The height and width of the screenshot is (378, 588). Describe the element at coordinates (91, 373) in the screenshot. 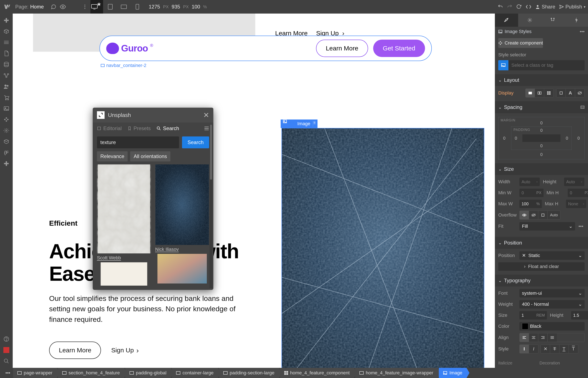

I see `bc-section: section_home_4_feature` at that location.